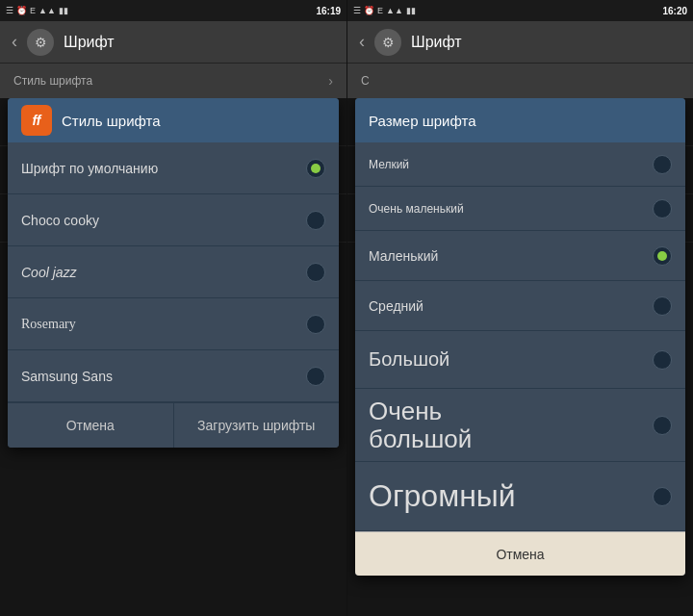  I want to click on size-label-large: Большой, so click(409, 360).